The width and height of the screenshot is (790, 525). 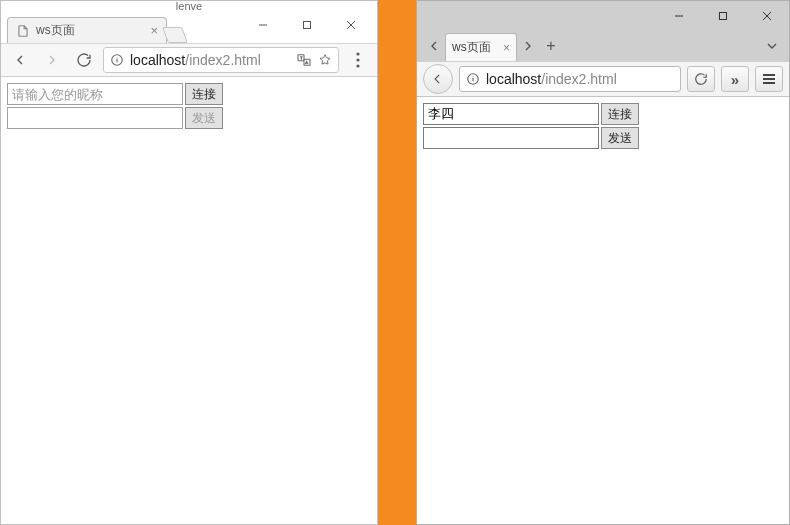 What do you see at coordinates (735, 79) in the screenshot?
I see `overflow-button: »` at bounding box center [735, 79].